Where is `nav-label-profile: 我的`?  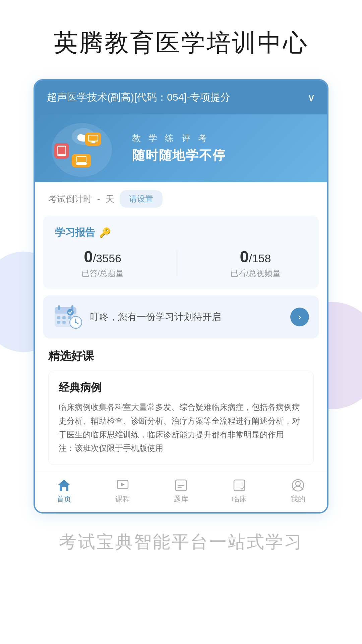
nav-label-profile: 我的 is located at coordinates (298, 499).